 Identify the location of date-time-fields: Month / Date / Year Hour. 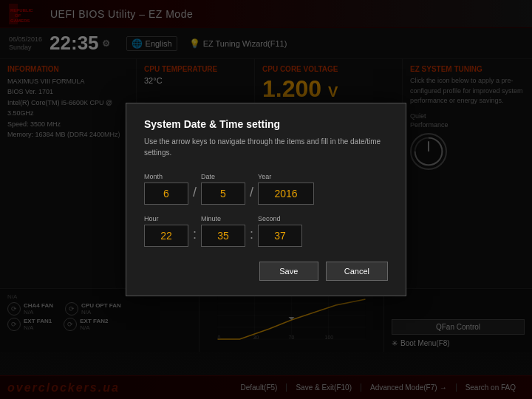
(266, 210).